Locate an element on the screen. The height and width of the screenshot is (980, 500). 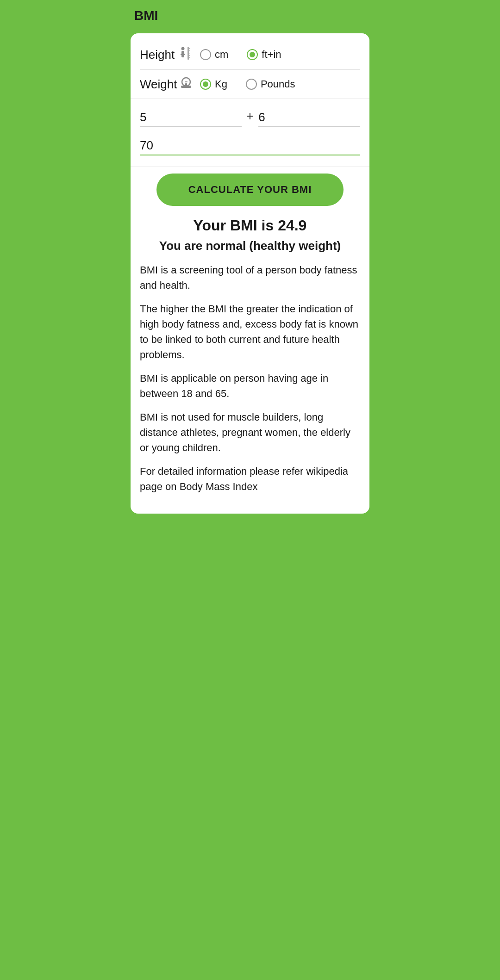
info-paragraph-2: The higher the BMI the greater the indic… is located at coordinates (250, 332).